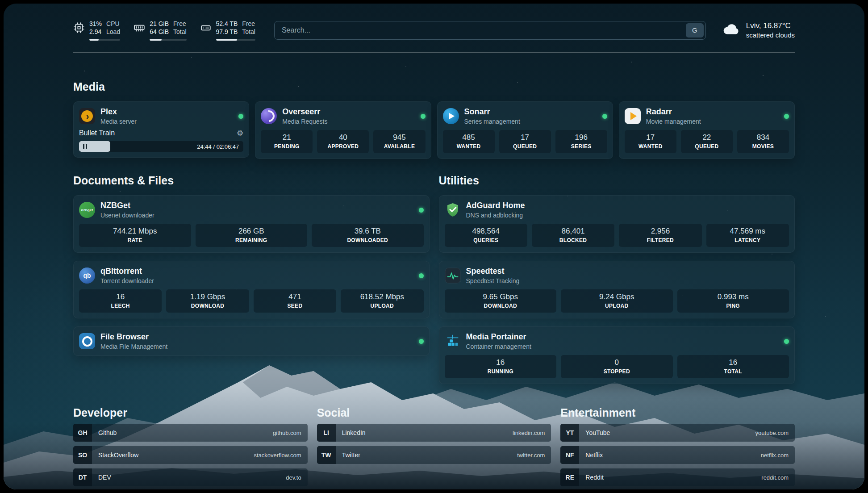 The height and width of the screenshot is (493, 868). Describe the element at coordinates (227, 40) in the screenshot. I see `storage-progress-fill` at that location.